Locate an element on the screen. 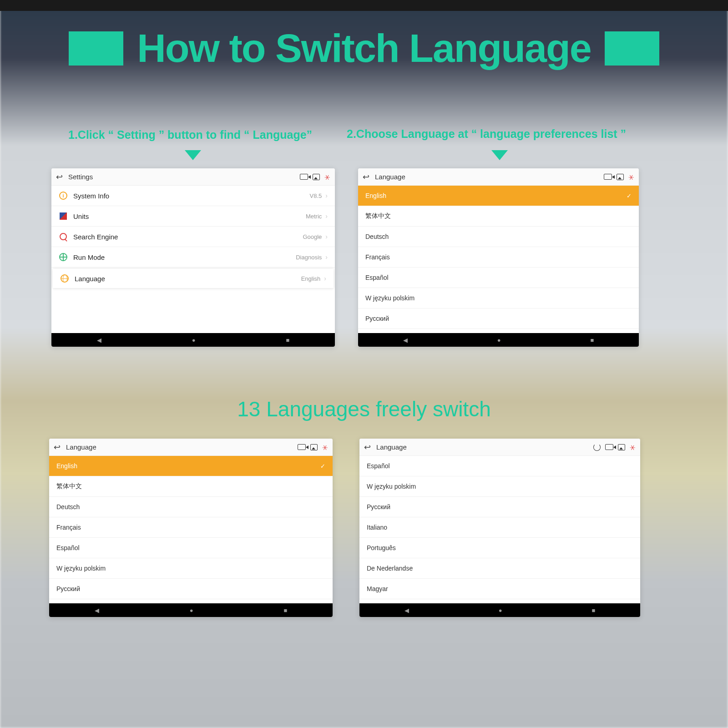 This screenshot has height=728, width=728. settings-row-language: LanguageEnglish› is located at coordinates (193, 278).